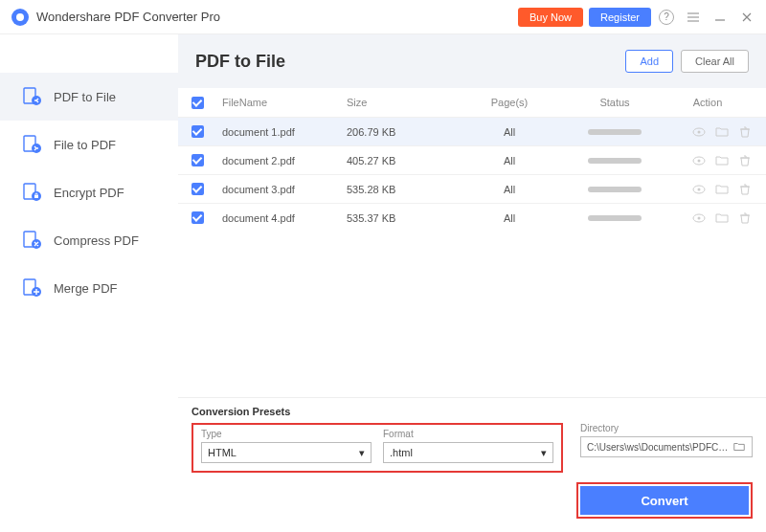  Describe the element at coordinates (472, 188) in the screenshot. I see `table-row: document 3.pdf 535.28 KB All` at that location.